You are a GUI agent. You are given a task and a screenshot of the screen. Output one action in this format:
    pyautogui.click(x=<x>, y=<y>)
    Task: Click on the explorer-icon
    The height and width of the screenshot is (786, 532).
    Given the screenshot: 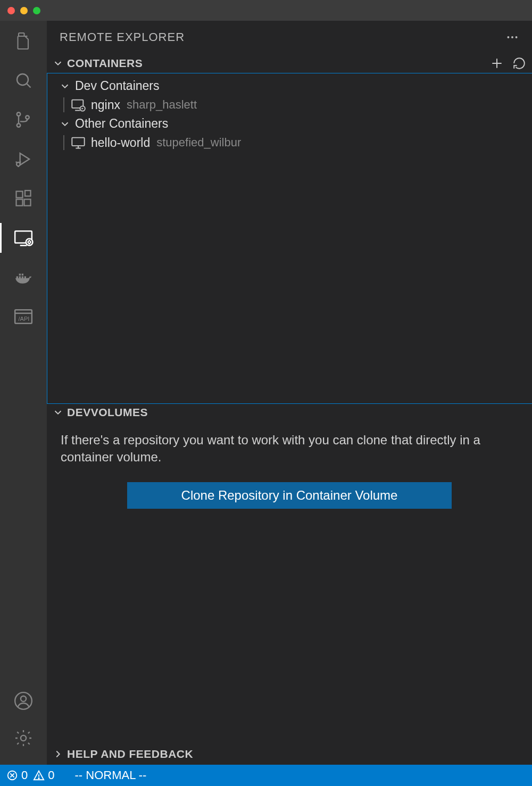 What is the action you would take?
    pyautogui.click(x=23, y=41)
    